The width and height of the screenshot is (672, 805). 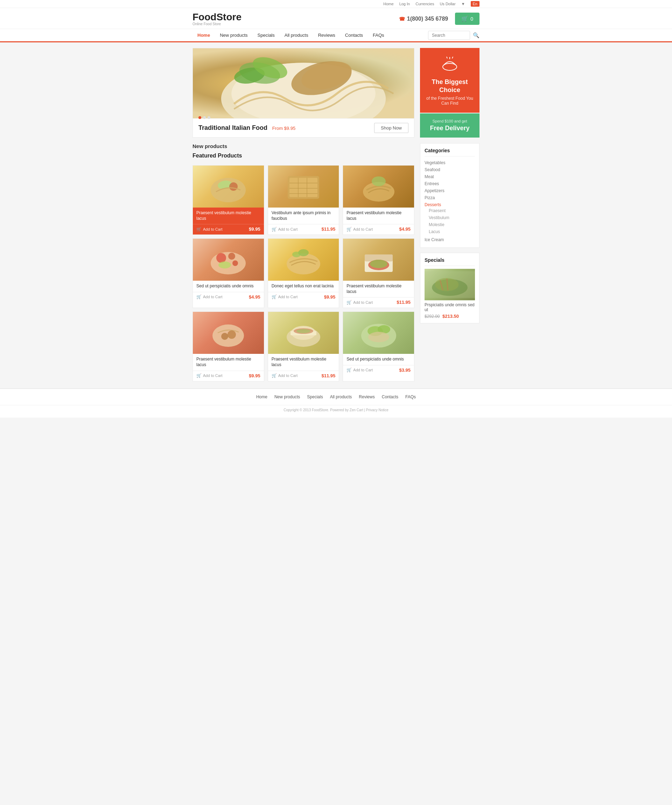 I want to click on cart-small-icon-8: 🛒, so click(x=274, y=376).